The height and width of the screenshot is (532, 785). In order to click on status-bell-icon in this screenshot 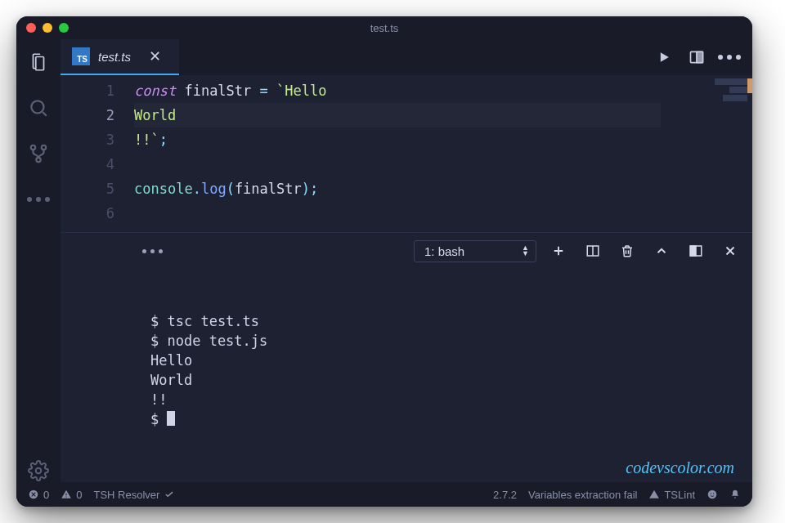, I will do `click(735, 494)`.